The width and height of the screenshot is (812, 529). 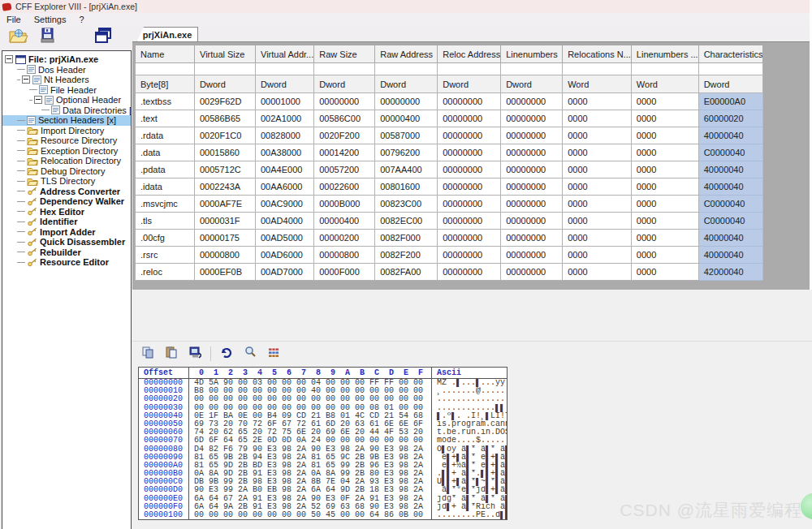 I want to click on hex-ascii: Û▌▌+▌ã▌*▌~▌*▌ã▌*, so click(x=469, y=482).